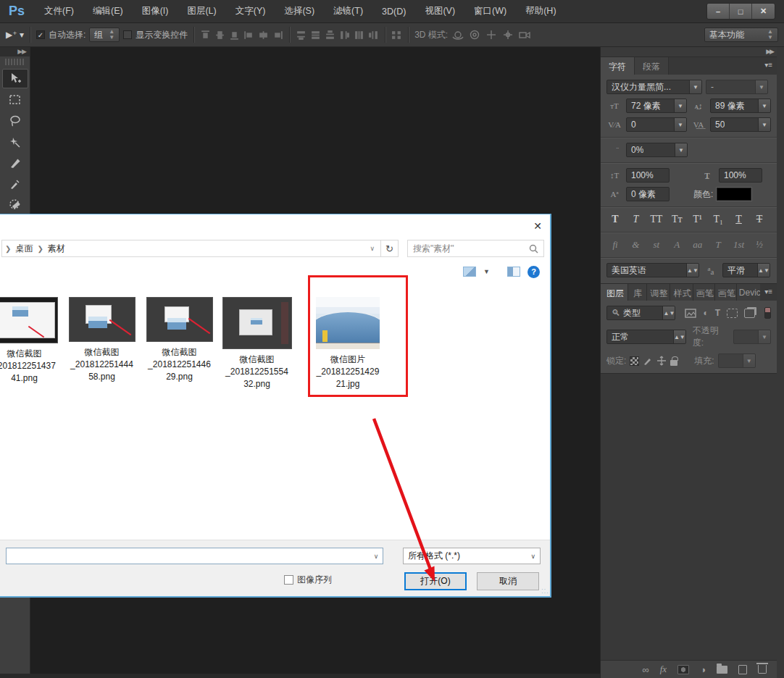 The image size is (784, 678). I want to click on filename-dropdown-icon: ∨, so click(376, 556).